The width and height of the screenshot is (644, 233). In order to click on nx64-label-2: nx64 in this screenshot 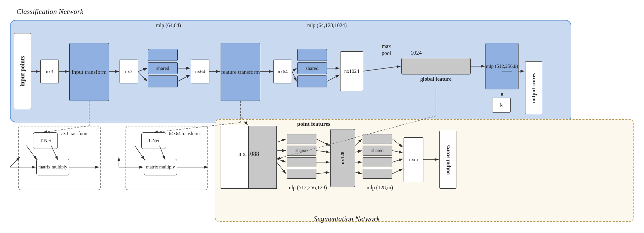, I will do `click(283, 71)`.